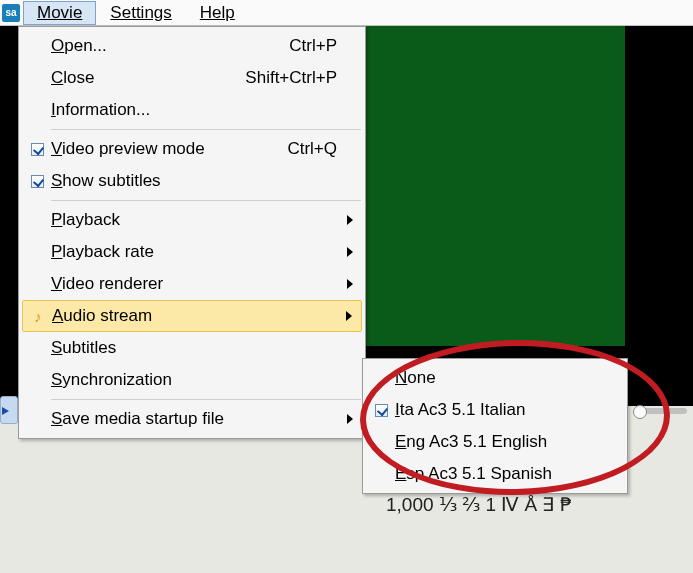 The height and width of the screenshot is (573, 693). Describe the element at coordinates (507, 474) in the screenshot. I see `submenu-item-label: Esp Ac3 5.1 Spanish` at that location.